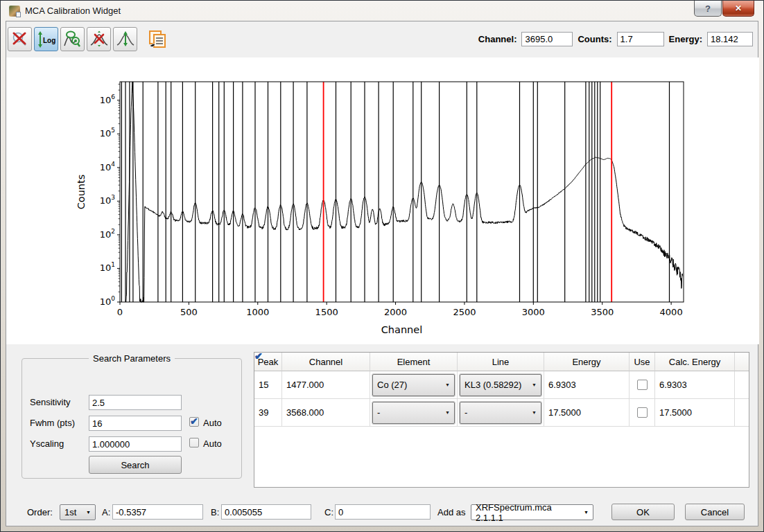 This screenshot has height=532, width=764. I want to click on svg-text: 2000, so click(395, 312).